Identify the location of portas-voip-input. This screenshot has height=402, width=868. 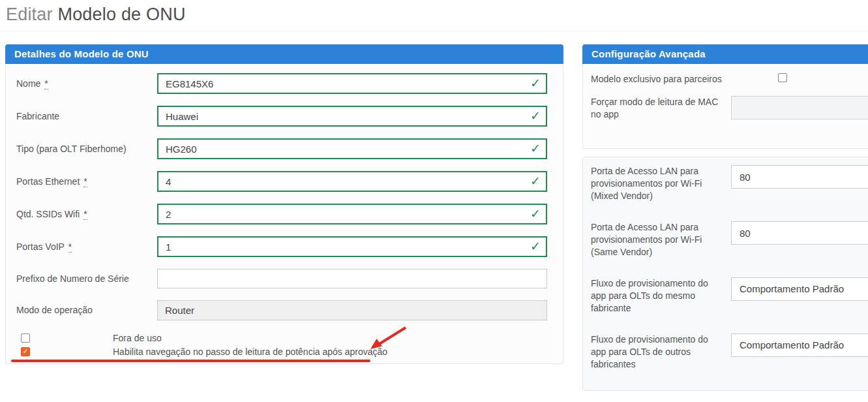
(352, 247).